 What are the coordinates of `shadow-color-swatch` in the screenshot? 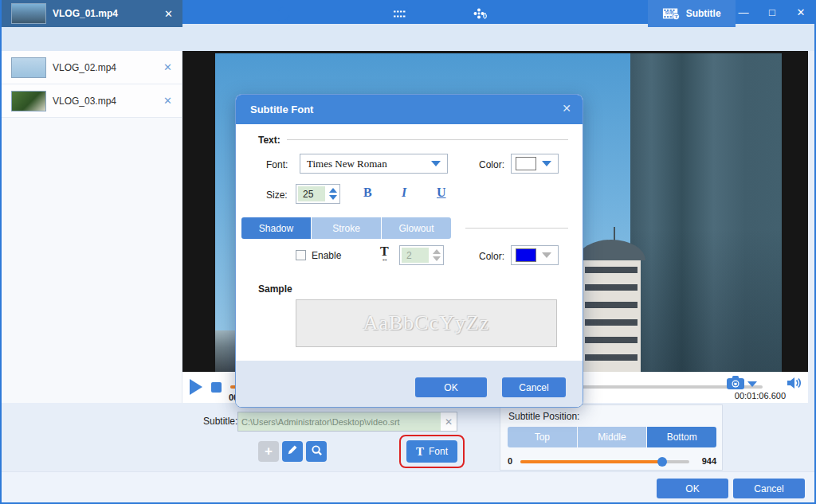 It's located at (526, 255).